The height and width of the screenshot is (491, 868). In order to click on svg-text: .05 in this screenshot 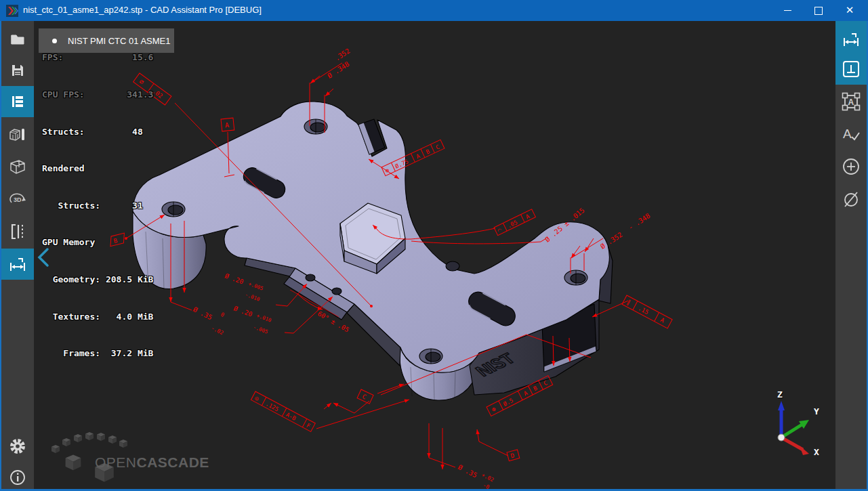, I will do `click(512, 224)`.